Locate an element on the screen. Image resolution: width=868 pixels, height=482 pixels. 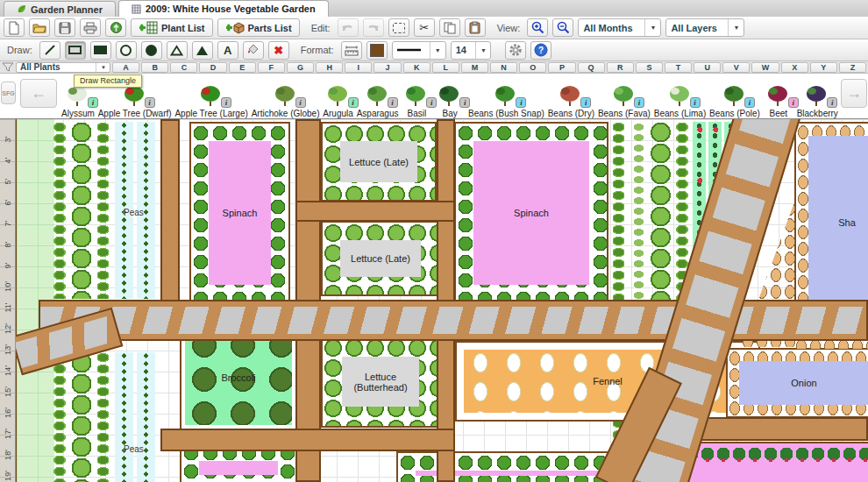
zoom-in-button is located at coordinates (537, 28).